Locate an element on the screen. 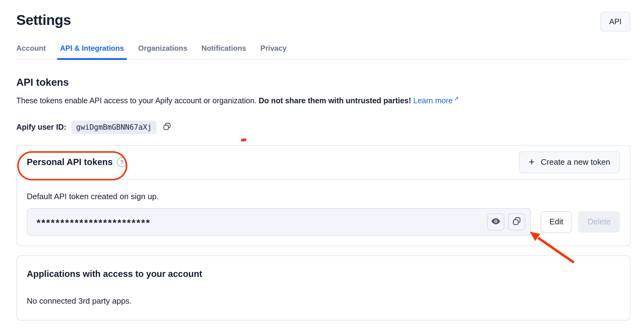 The width and height of the screenshot is (644, 335). personal-tokens-header: Personal API tokens ? + Create a new tok… is located at coordinates (324, 162).